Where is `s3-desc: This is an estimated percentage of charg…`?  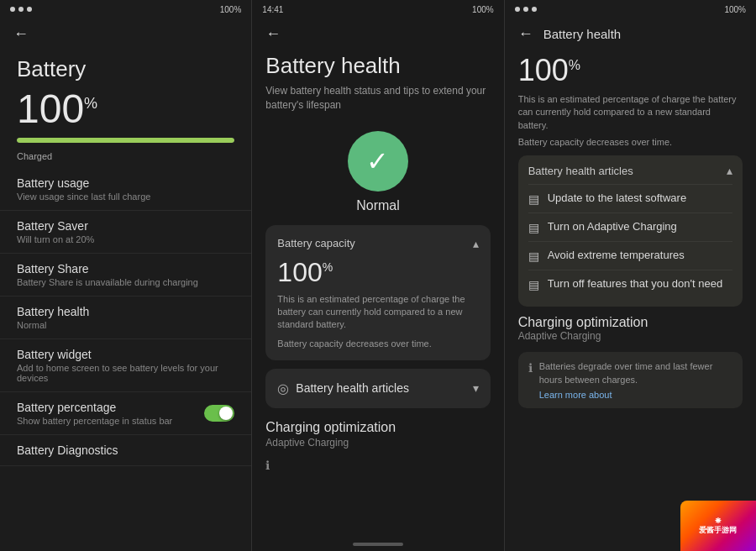
s3-desc: This is an estimated percentage of charg… is located at coordinates (630, 115).